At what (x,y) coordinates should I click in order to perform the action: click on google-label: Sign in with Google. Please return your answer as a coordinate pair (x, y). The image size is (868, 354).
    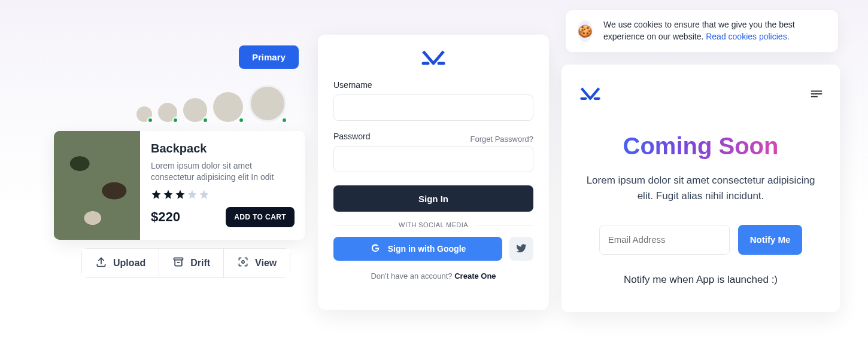
    Looking at the image, I should click on (427, 249).